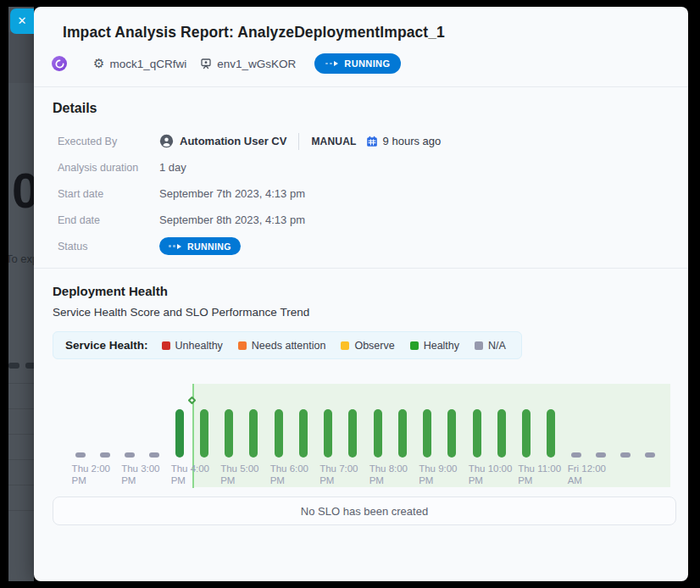 This screenshot has width=700, height=588. Describe the element at coordinates (596, 474) in the screenshot. I see `axis-tick-label: Fri 12:00AM` at that location.